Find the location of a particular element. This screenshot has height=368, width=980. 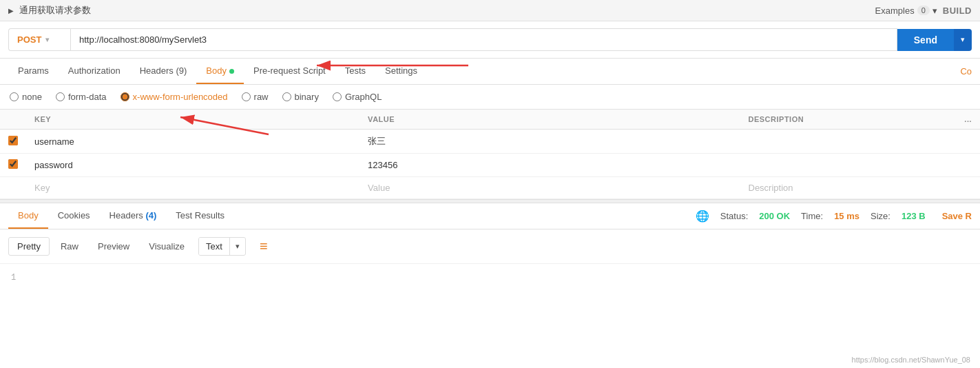

col-key: KEY is located at coordinates (193, 120).